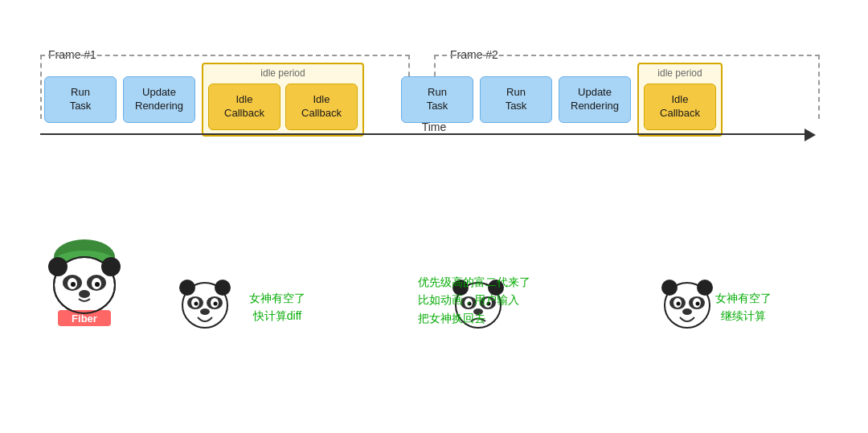 This screenshot has width=868, height=433. I want to click on caption1-line1: 女神有空了, so click(277, 298).